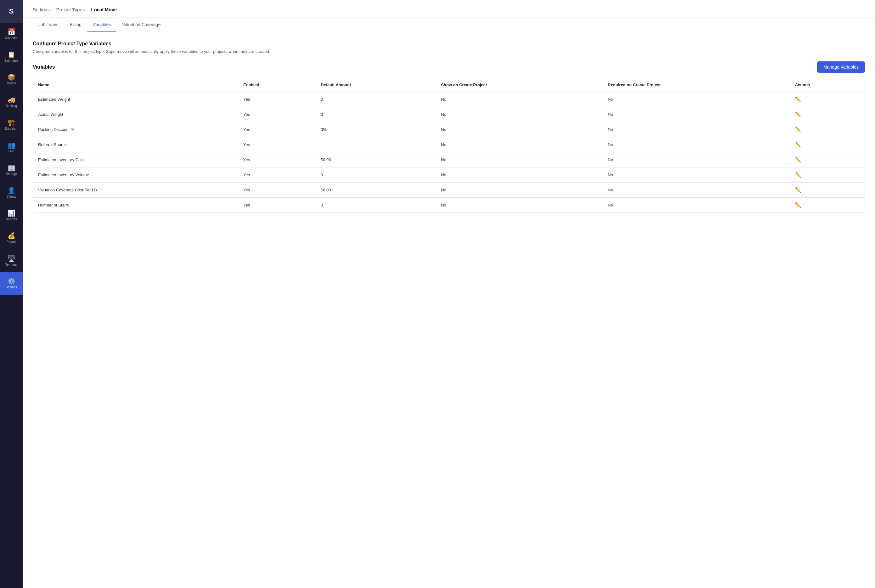 The image size is (875, 588). Describe the element at coordinates (11, 294) in the screenshot. I see `sidebar: S 📅 Calendar 📋 Estimates 📦 Moves 🚚 Booki…` at that location.